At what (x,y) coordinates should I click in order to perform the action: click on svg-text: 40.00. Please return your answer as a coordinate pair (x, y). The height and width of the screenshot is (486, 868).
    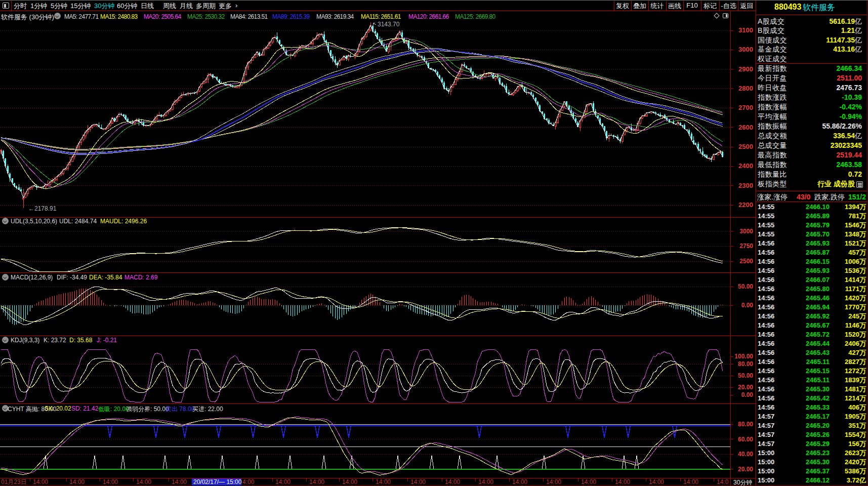
    Looking at the image, I should click on (746, 454).